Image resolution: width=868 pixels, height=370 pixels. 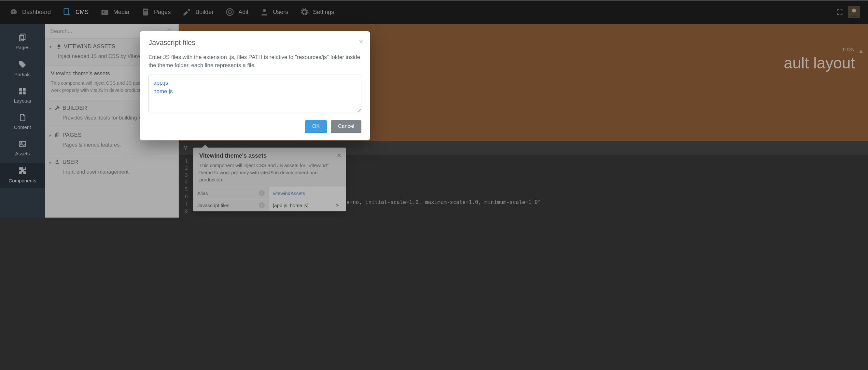 What do you see at coordinates (255, 93) in the screenshot?
I see `jsfiles-textarea` at bounding box center [255, 93].